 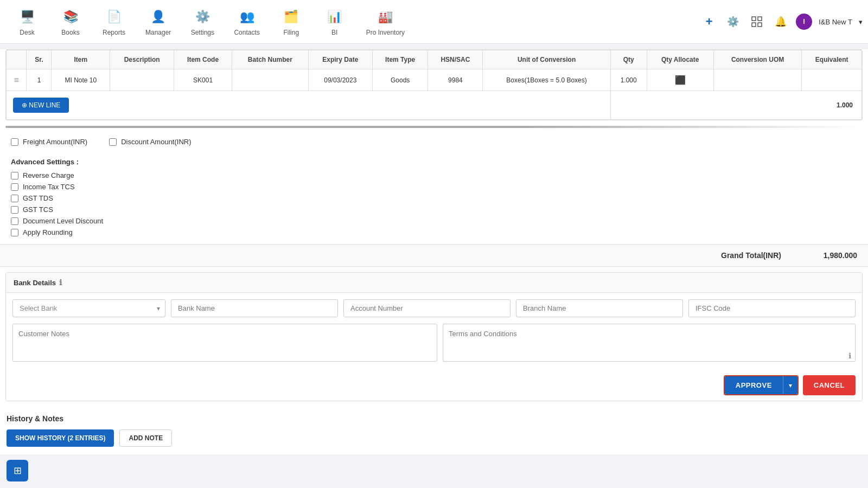 I want to click on discount-label: Discount Amount(INR), so click(x=156, y=142).